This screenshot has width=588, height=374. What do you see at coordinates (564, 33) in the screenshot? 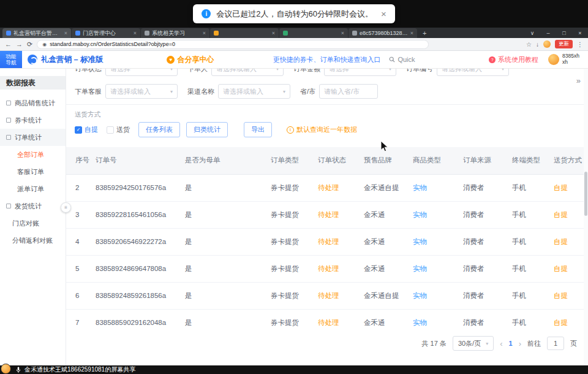
I see `window-maximize-button: □` at bounding box center [564, 33].